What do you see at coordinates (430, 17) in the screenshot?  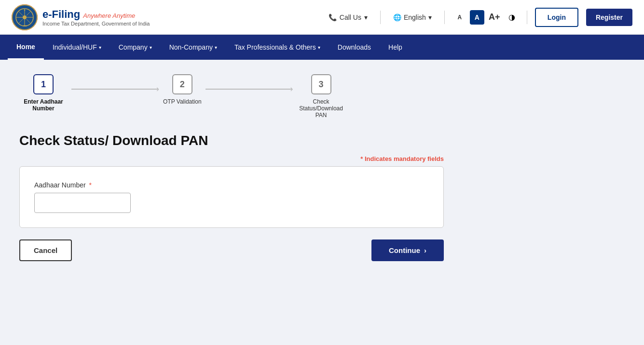 I see `language-dropdown-icon: ▾` at bounding box center [430, 17].